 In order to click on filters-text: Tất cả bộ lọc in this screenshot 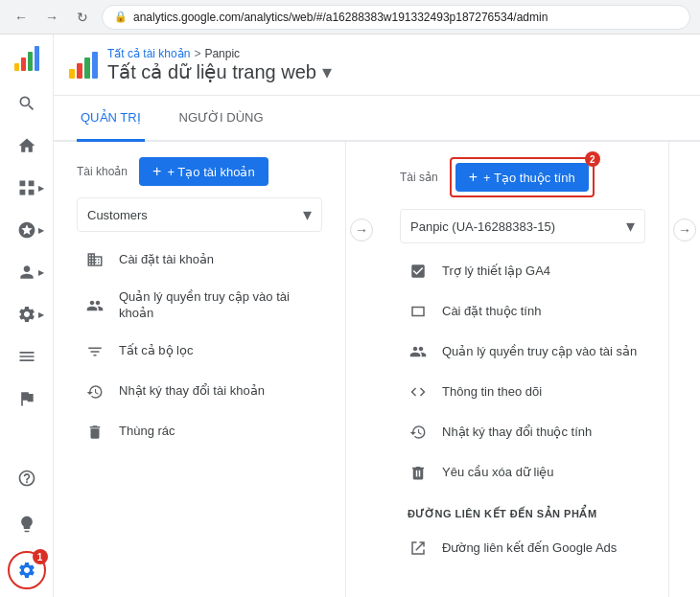, I will do `click(156, 351)`.